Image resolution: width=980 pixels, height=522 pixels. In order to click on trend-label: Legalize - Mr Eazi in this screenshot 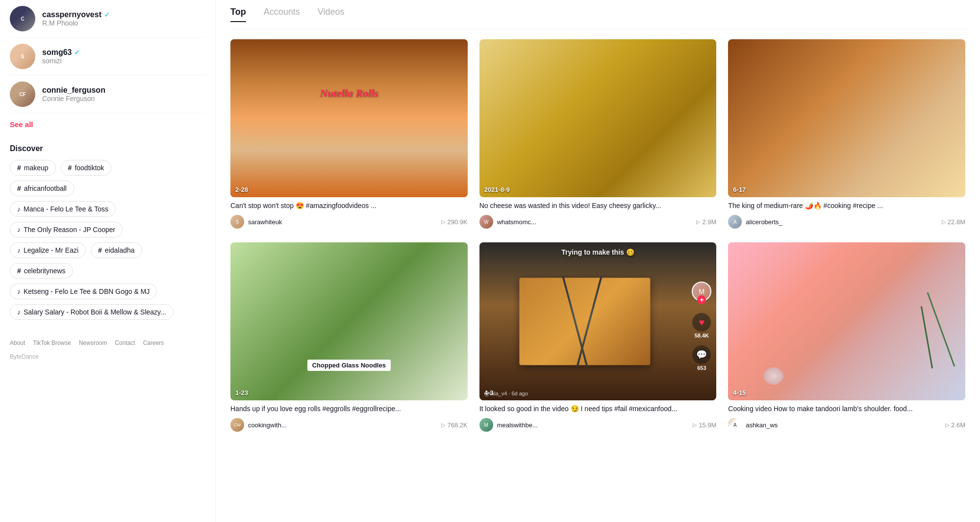, I will do `click(51, 250)`.